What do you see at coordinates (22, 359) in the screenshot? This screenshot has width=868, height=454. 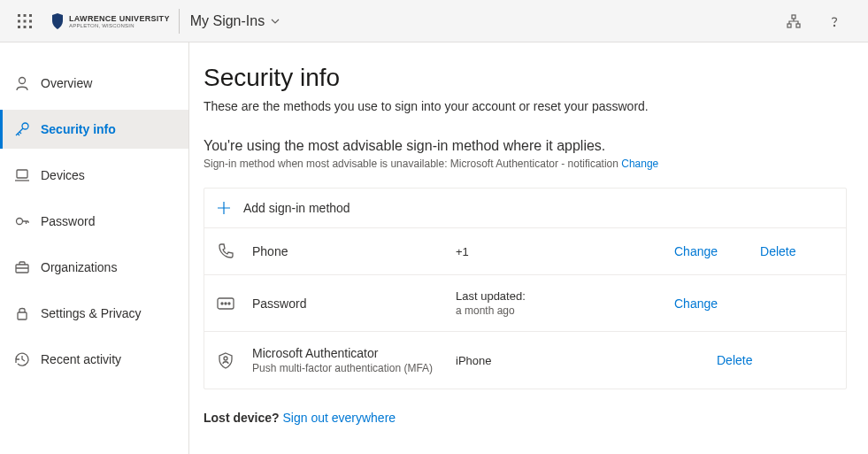 I see `history-icon` at bounding box center [22, 359].